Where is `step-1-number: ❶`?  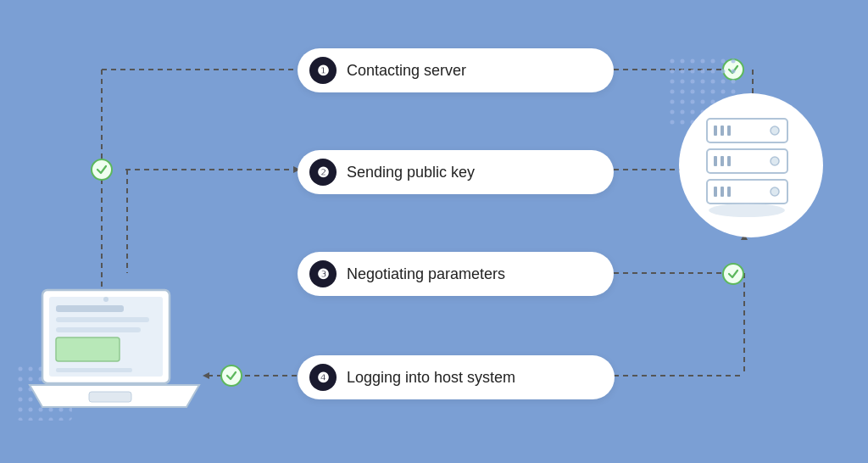
step-1-number: ❶ is located at coordinates (323, 70).